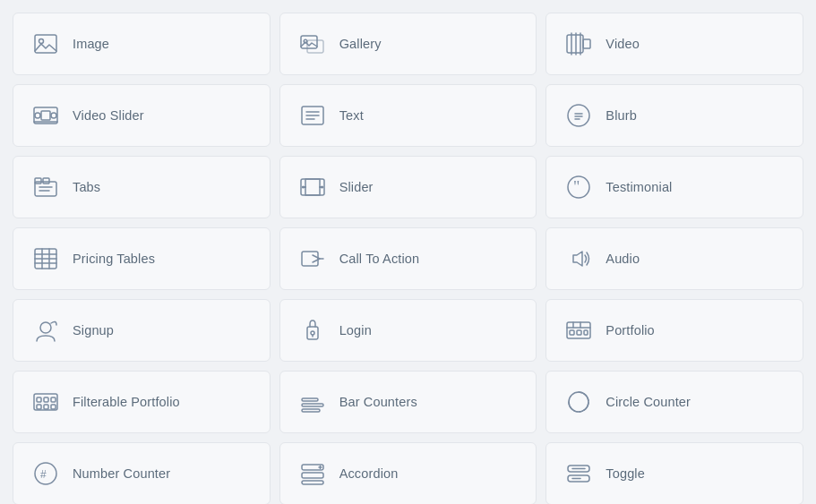 The height and width of the screenshot is (504, 816). I want to click on tabs-icon, so click(46, 187).